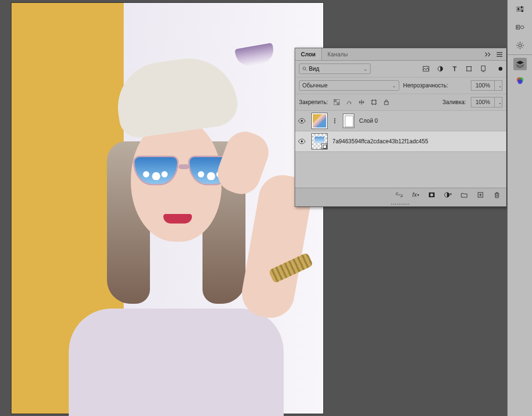  What do you see at coordinates (309, 54) in the screenshot?
I see `tab-layers: Слои` at bounding box center [309, 54].